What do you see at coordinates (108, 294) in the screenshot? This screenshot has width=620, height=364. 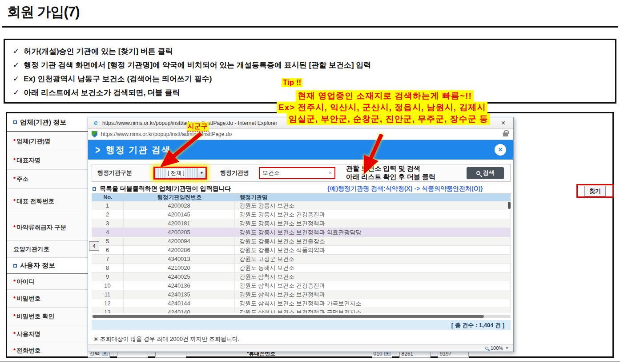 I see `row-number-cell: 11` at bounding box center [108, 294].